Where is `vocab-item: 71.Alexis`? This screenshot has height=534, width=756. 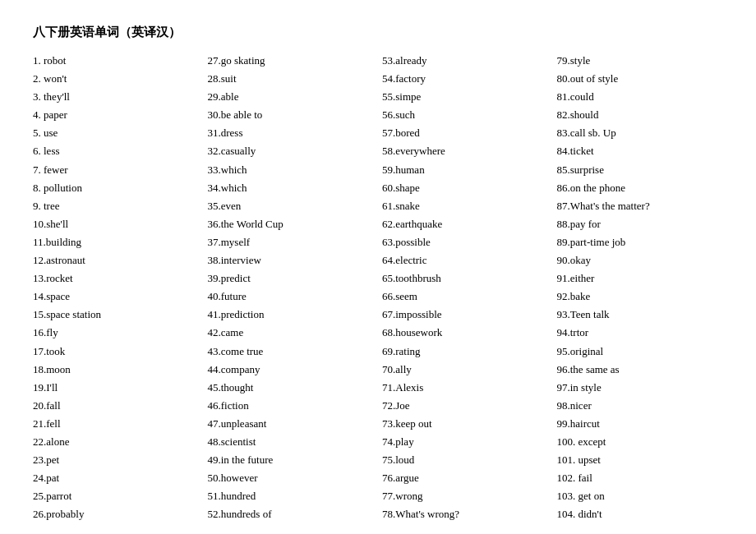 vocab-item: 71.Alexis is located at coordinates (465, 388).